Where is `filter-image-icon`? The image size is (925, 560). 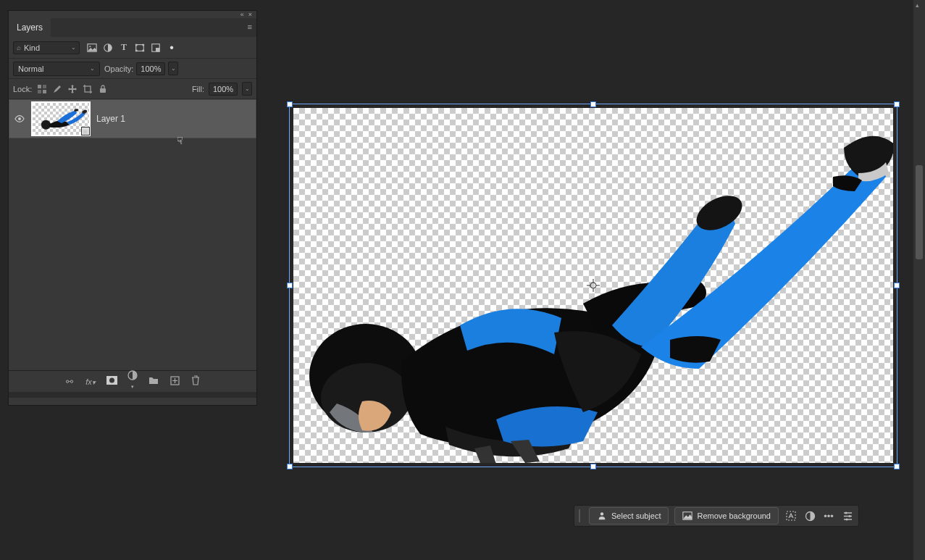
filter-image-icon is located at coordinates (92, 48).